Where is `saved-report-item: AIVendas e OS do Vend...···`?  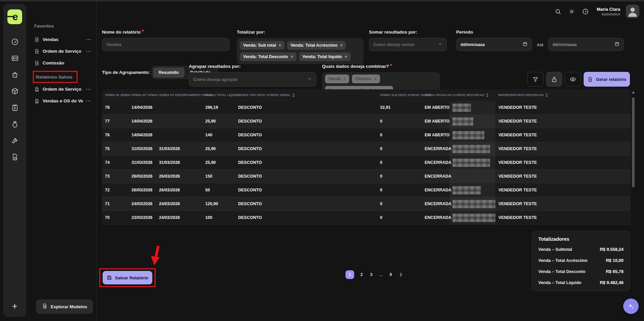
saved-report-item: AIVendas e OS do Vend...··· is located at coordinates (61, 101).